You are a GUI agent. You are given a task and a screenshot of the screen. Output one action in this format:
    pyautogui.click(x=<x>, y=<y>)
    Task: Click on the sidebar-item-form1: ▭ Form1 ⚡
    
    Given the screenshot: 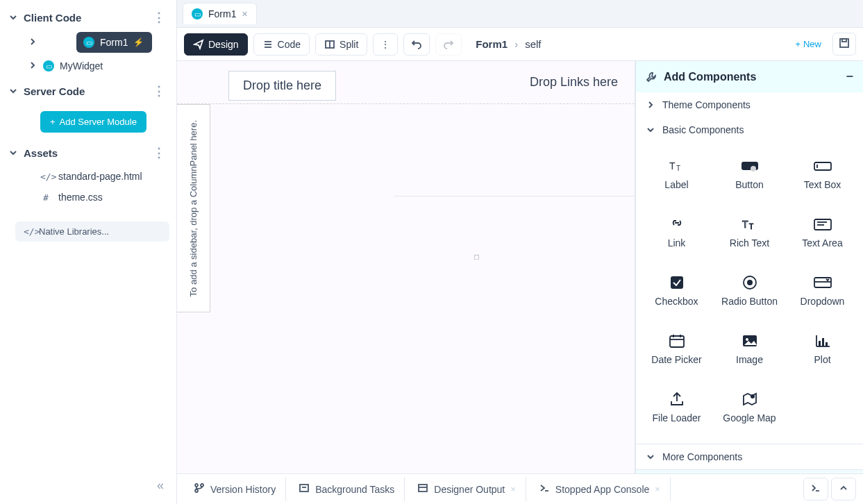 What is the action you would take?
    pyautogui.click(x=114, y=42)
    